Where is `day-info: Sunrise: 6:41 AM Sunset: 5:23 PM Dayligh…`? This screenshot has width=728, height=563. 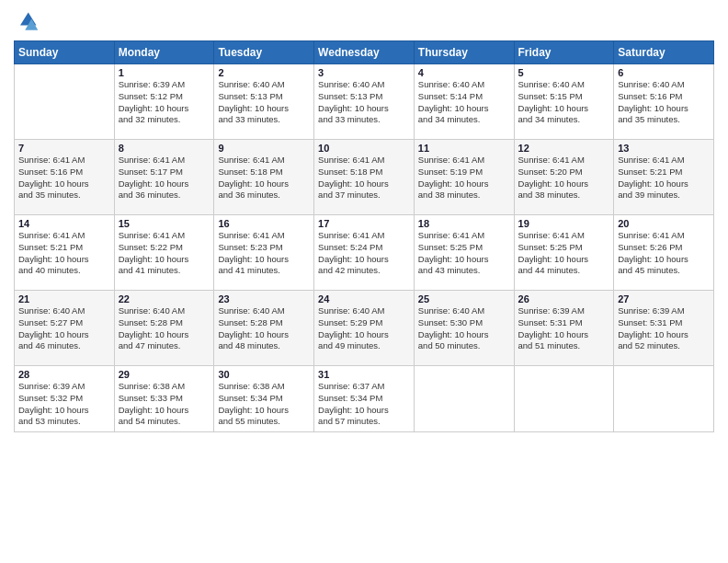
day-info: Sunrise: 6:41 AM Sunset: 5:23 PM Dayligh… is located at coordinates (264, 254).